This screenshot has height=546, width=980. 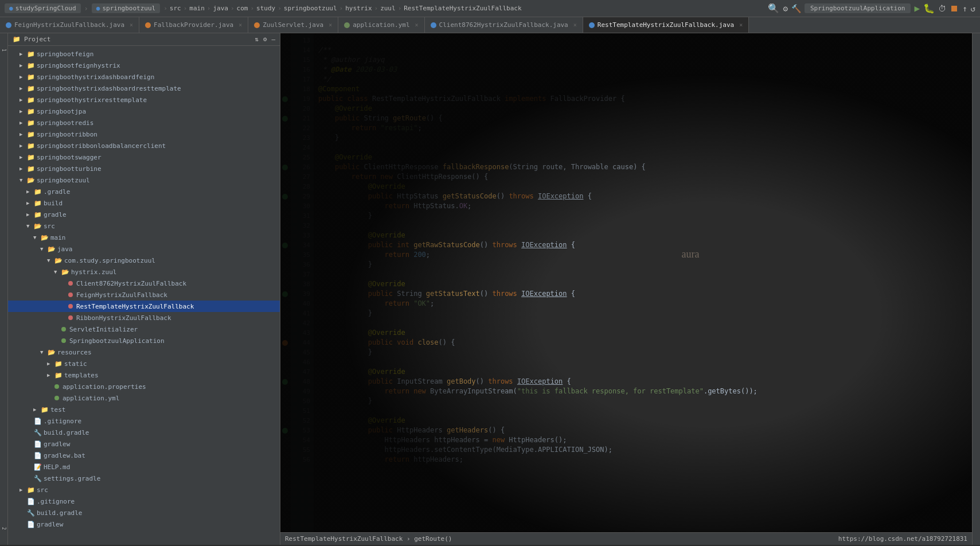 I want to click on tree-item-gradle-hidden: ▶ 📁 .gradle, so click(x=144, y=192).